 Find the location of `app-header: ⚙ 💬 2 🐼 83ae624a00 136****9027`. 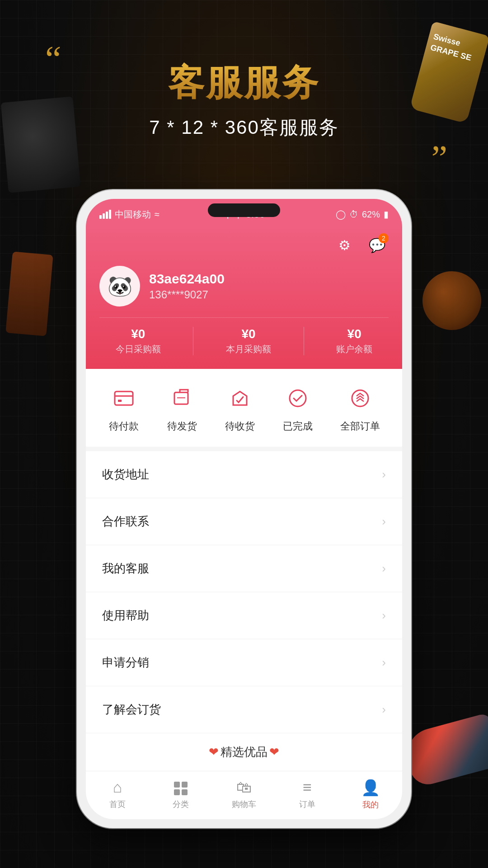

app-header: ⚙ 💬 2 🐼 83ae624a00 136****9027 is located at coordinates (244, 297).